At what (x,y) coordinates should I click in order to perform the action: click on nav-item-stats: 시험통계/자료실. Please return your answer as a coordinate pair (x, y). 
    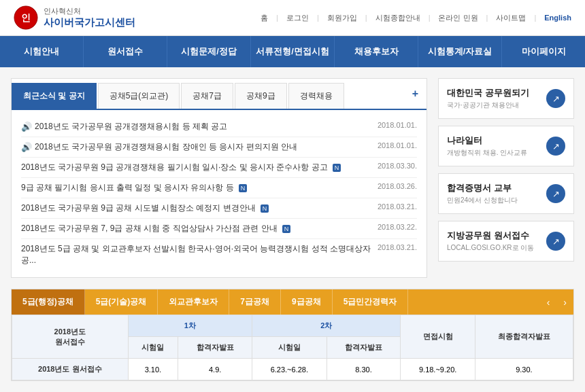
    Looking at the image, I should click on (460, 52).